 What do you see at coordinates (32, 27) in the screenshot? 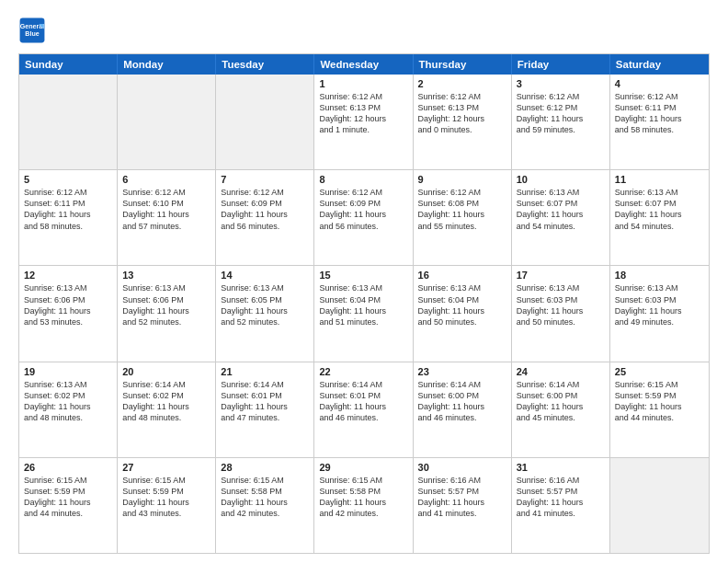
I see `svg-text: General` at bounding box center [32, 27].